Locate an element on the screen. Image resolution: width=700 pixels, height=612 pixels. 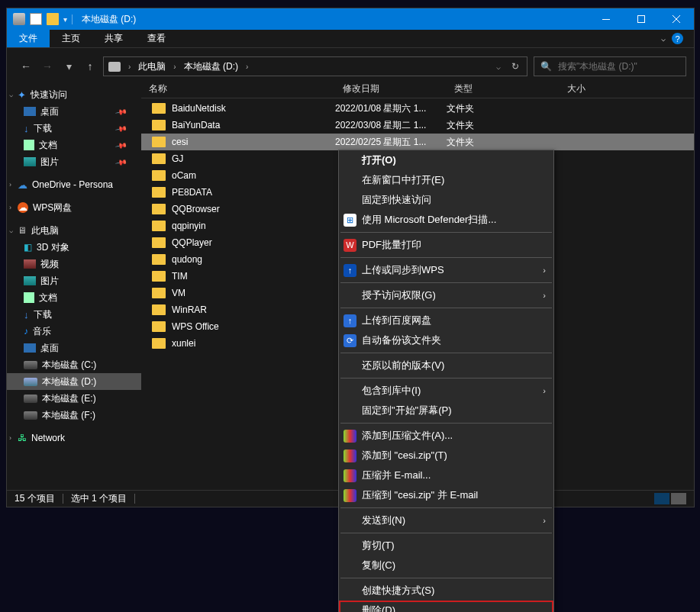
file-row: BaiduNetdisk2022/01/08 星期六 1...文件夹 is located at coordinates (418, 108).